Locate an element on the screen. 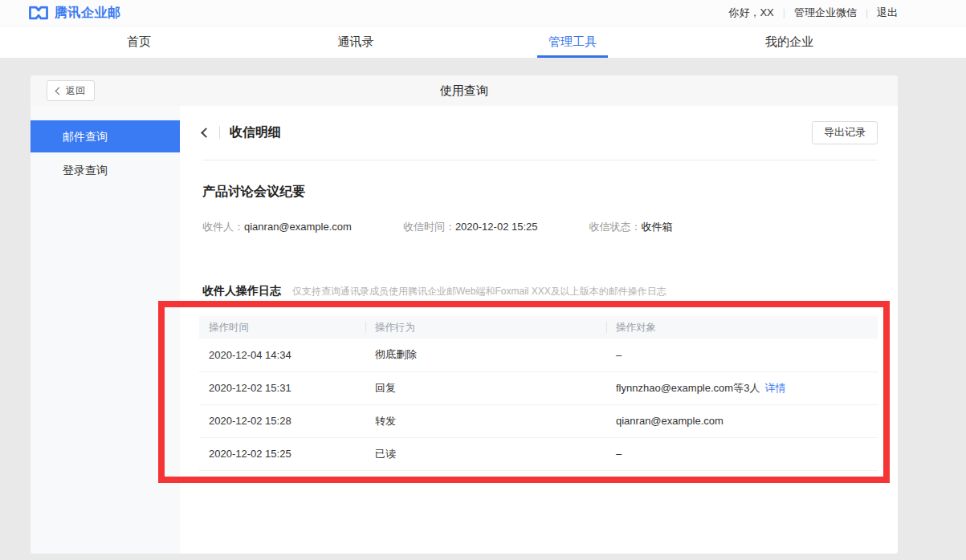 The image size is (966, 560). detail-header-left: 收信明细 is located at coordinates (242, 133).